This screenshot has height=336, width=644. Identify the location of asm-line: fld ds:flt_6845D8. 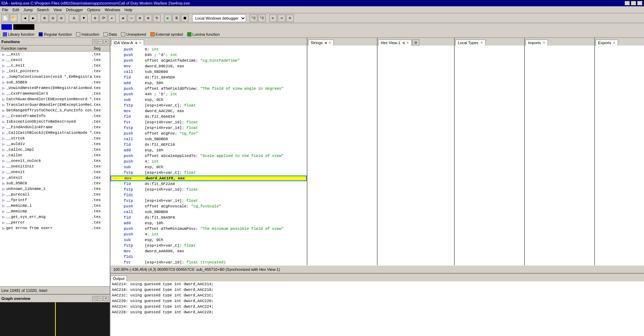
(209, 77).